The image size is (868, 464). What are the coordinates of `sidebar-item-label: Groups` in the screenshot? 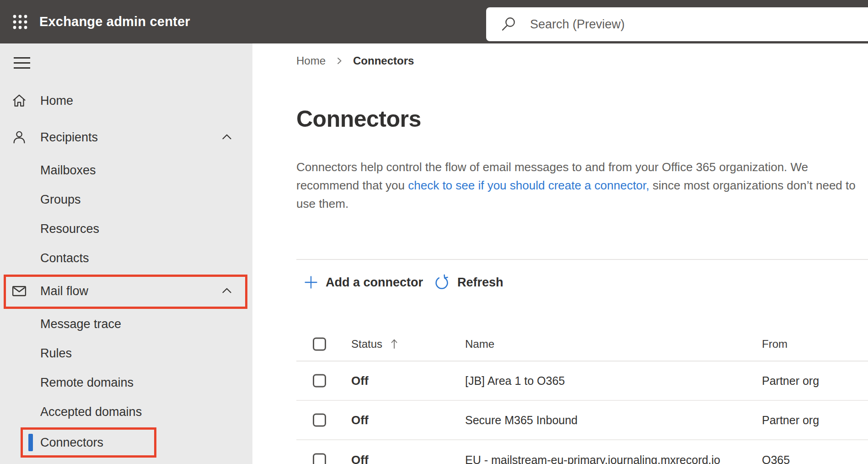 It's located at (60, 200).